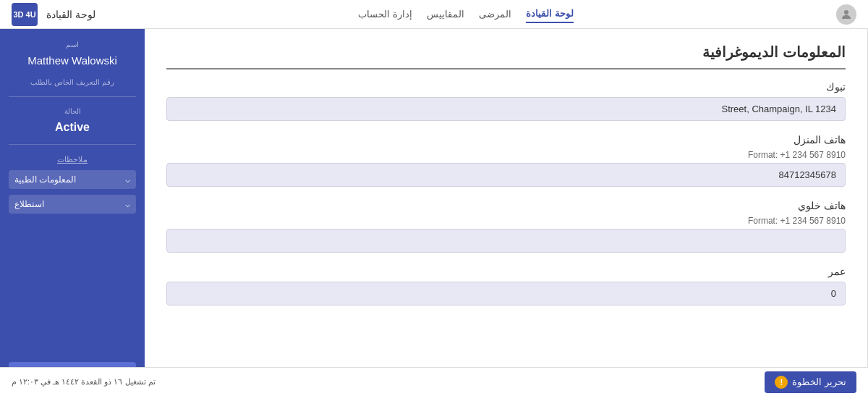  I want to click on field-hint-home-phone: Format: +1 234 567 8910, so click(506, 155).